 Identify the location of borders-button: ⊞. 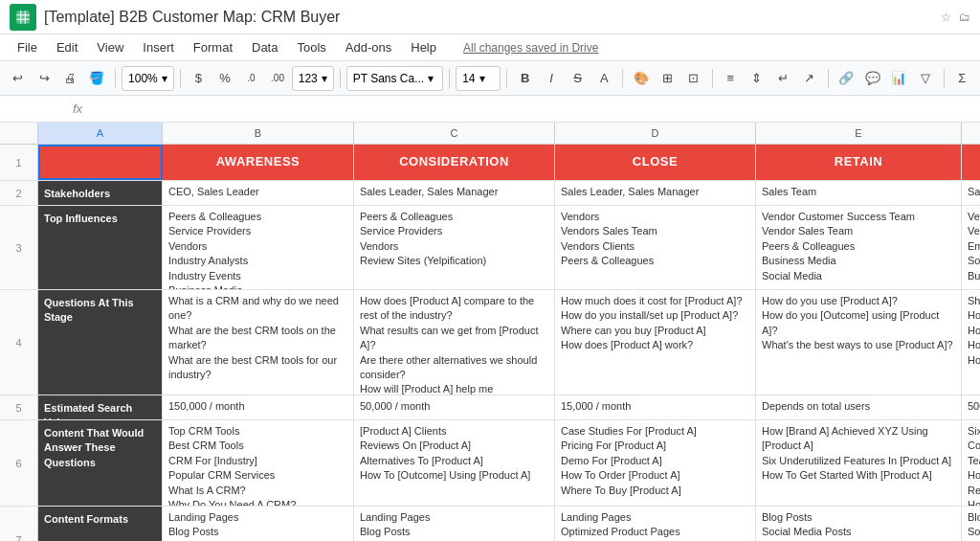
(667, 79).